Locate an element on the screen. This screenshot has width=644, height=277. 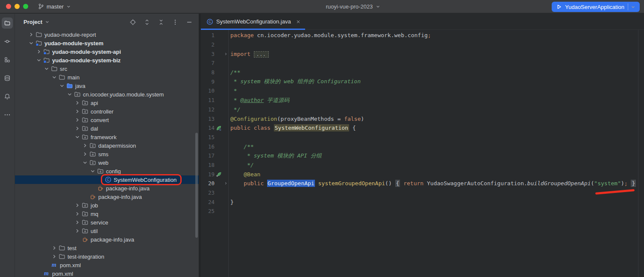
tree-item-job: job is located at coordinates (107, 205).